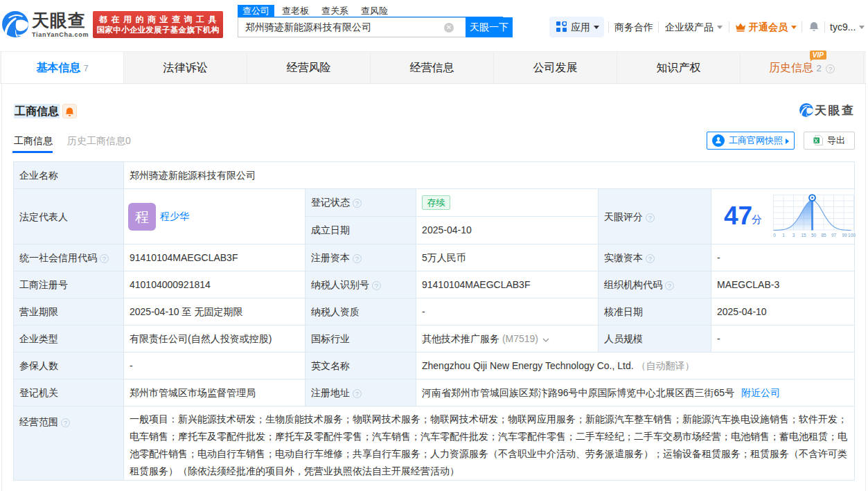  Describe the element at coordinates (814, 235) in the screenshot. I see `svg-text: 50` at that location.